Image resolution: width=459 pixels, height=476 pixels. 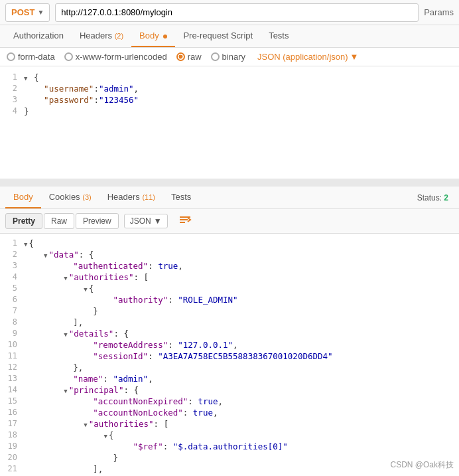 I want to click on radio-form-data: form-data, so click(x=31, y=57).